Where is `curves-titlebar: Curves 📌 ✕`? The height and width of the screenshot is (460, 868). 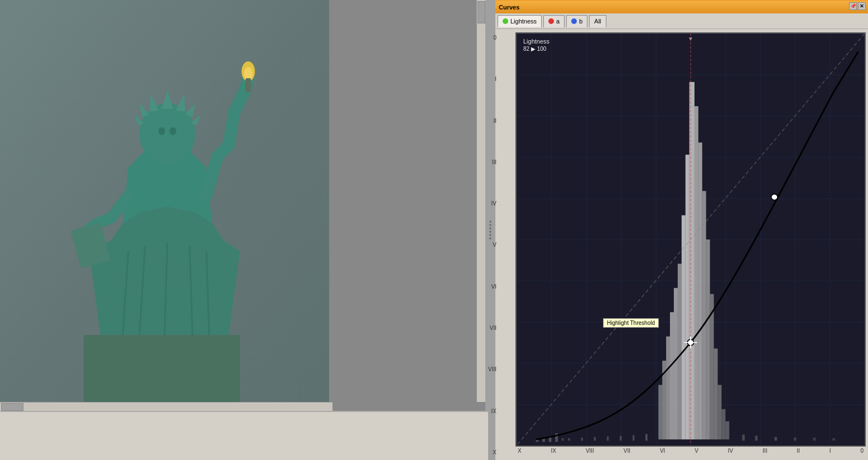
curves-titlebar: Curves 📌 ✕ is located at coordinates (682, 7).